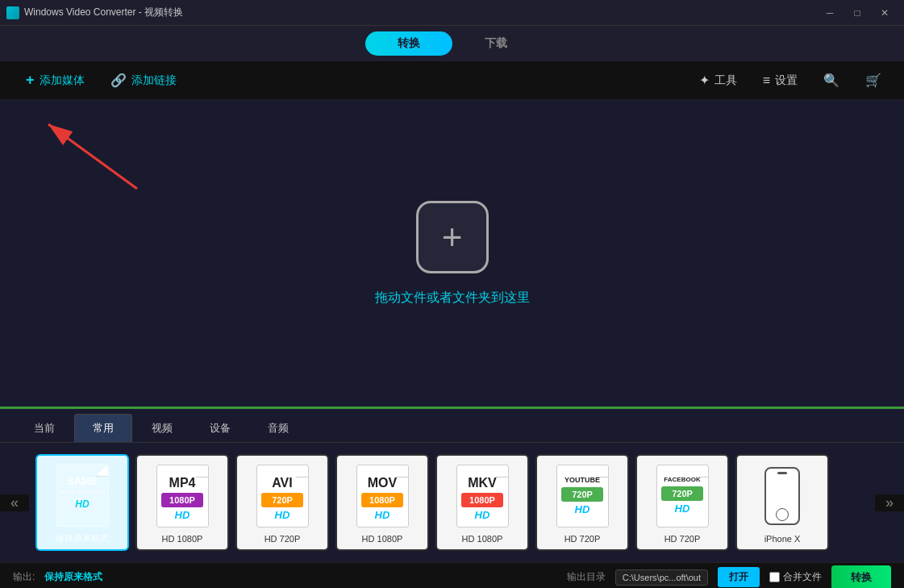 The width and height of the screenshot is (904, 588). Describe the element at coordinates (718, 81) in the screenshot. I see `tools-button: ✦ 工具` at that location.